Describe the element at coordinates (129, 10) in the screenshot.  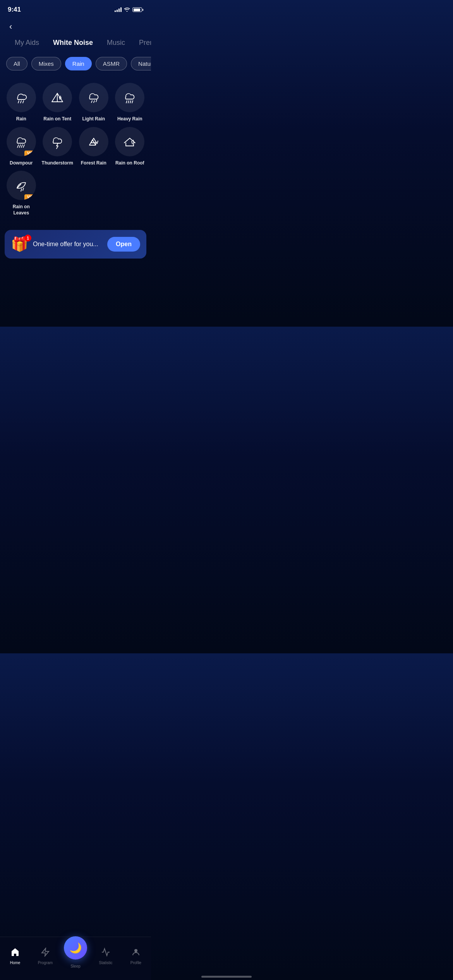
I see `status-icons` at that location.